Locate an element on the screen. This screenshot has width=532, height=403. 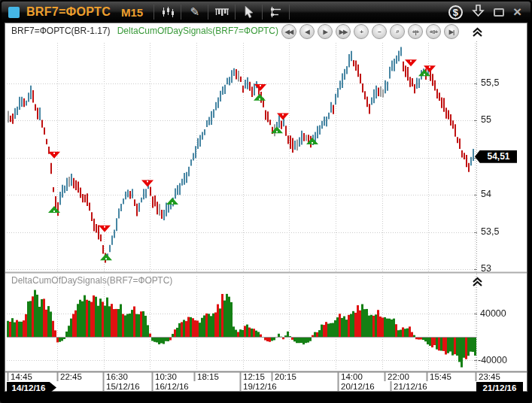
price-axis-label: 53,5 is located at coordinates (490, 232).